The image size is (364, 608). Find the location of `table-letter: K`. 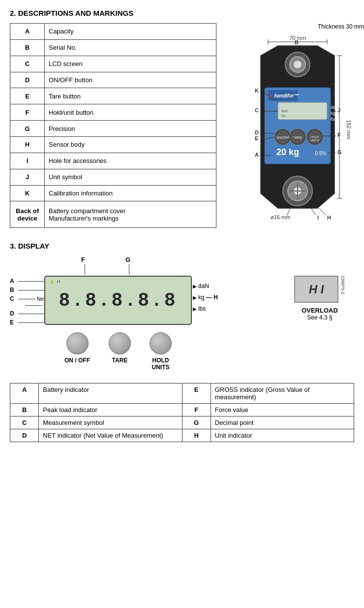

table-letter: K is located at coordinates (28, 193).